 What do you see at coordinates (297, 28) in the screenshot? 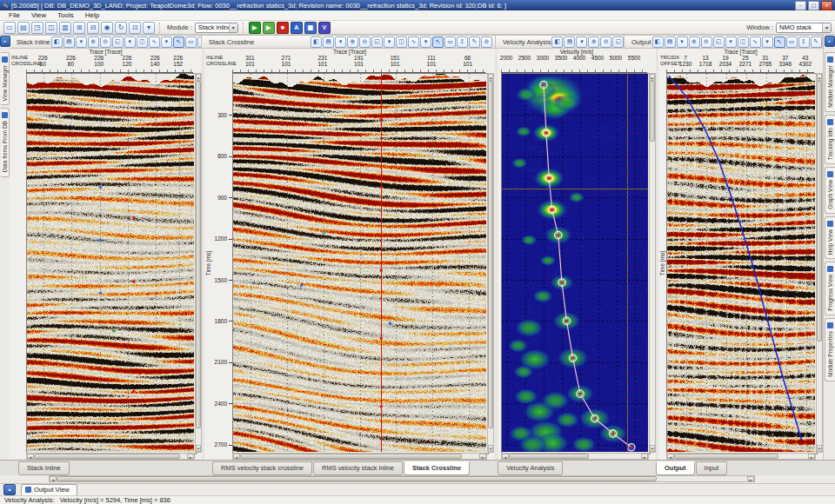
I see `abort-flow-icon: A` at bounding box center [297, 28].